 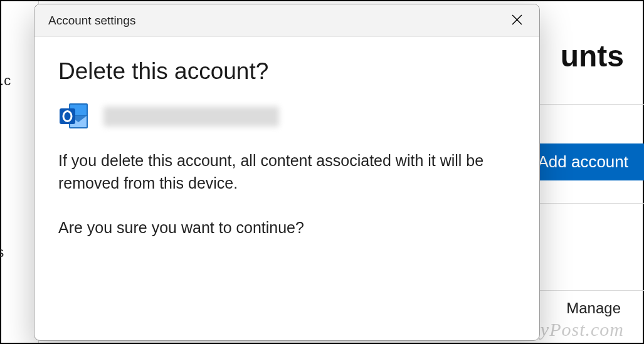 I want to click on sidebar-fragment: ces, so click(x=2, y=253).